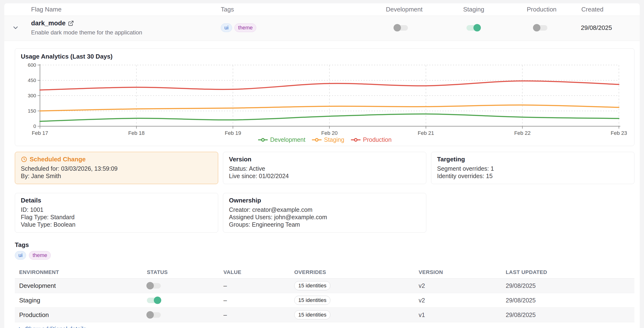 The width and height of the screenshot is (644, 328). Describe the element at coordinates (322, 28) in the screenshot. I see `flag-row: dark_mode Enable dark mode theme for the…` at that location.